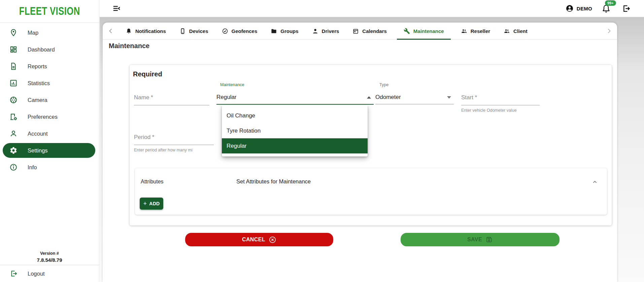 The image size is (644, 282). I want to click on user-name: DEMO, so click(584, 9).